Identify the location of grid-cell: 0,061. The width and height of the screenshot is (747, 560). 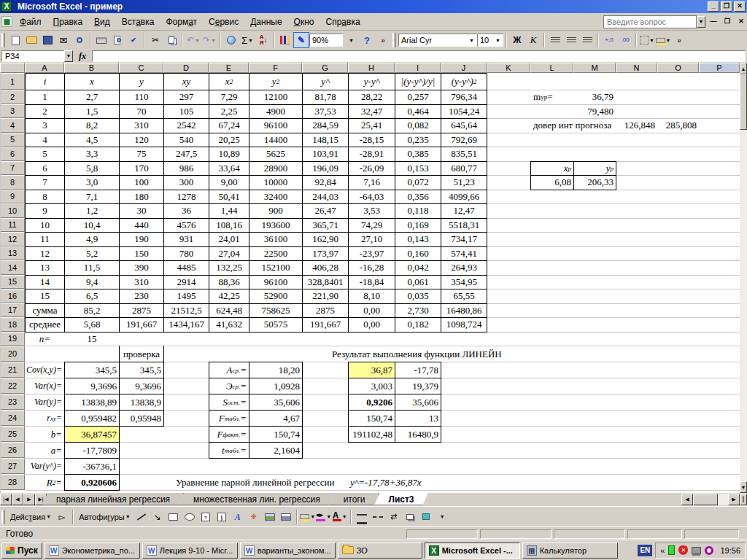
(418, 283).